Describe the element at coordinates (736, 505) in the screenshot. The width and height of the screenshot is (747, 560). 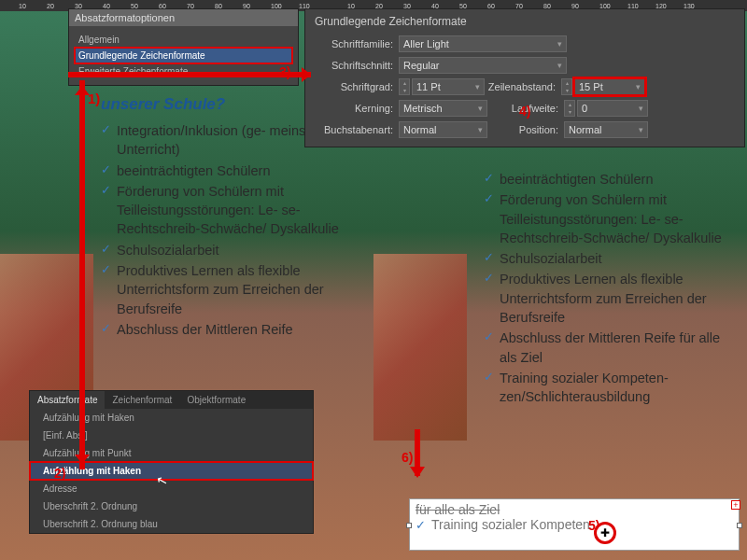
I see `overset-indicator-icon: +` at that location.